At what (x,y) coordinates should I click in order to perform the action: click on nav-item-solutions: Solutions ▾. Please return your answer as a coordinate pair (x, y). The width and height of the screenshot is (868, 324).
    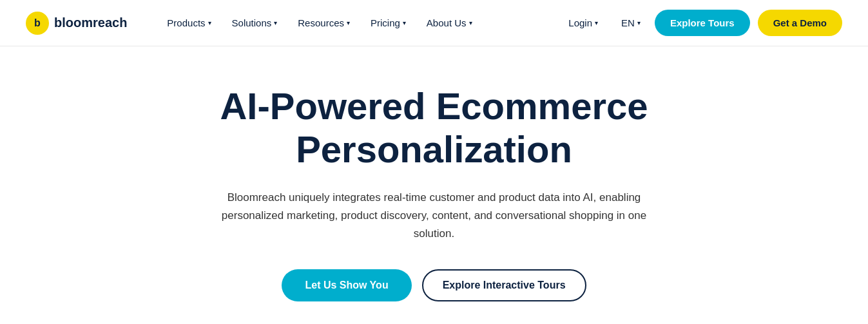
    Looking at the image, I should click on (255, 23).